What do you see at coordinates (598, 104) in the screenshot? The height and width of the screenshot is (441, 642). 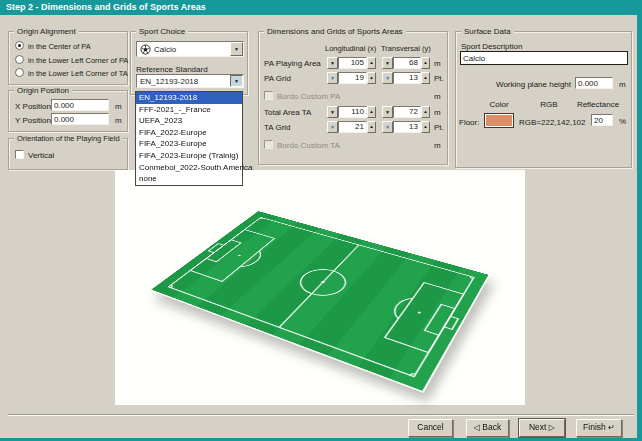 I see `reflectance-header: Reflectance` at bounding box center [598, 104].